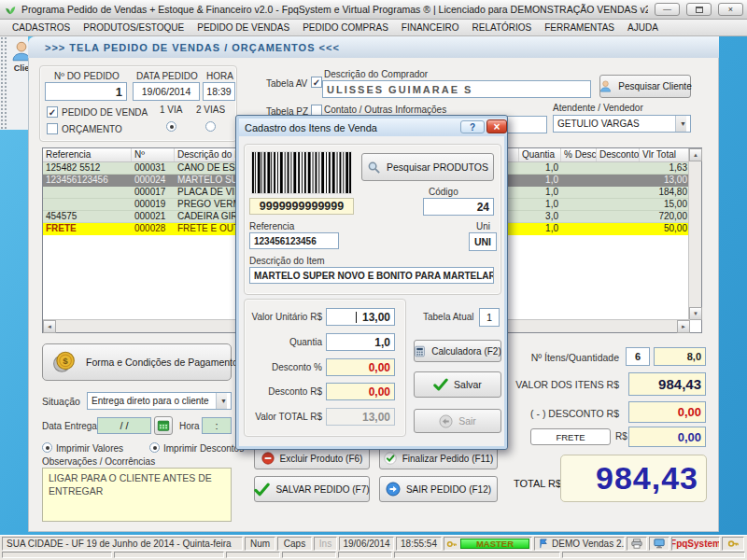  What do you see at coordinates (390, 458) in the screenshot?
I see `finalize-check-icon` at bounding box center [390, 458].